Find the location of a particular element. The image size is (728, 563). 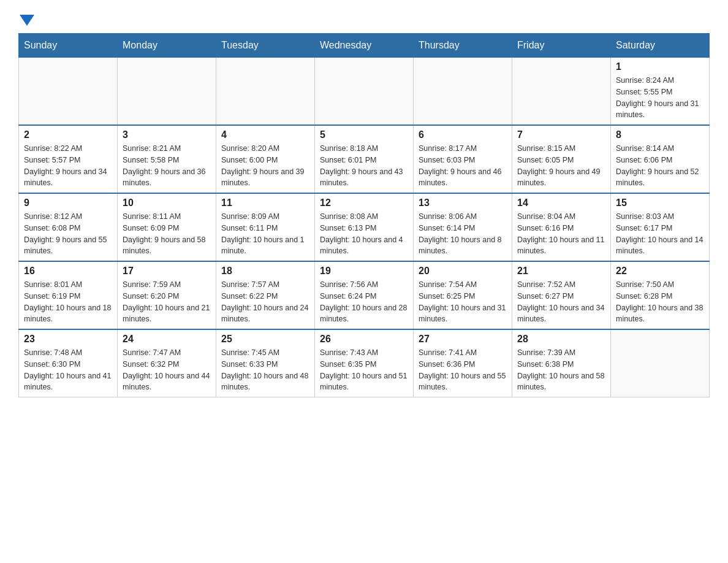

calendar-cell: 6Sunrise: 8:17 AMSunset: 6:03 PMDaylight… is located at coordinates (463, 159).